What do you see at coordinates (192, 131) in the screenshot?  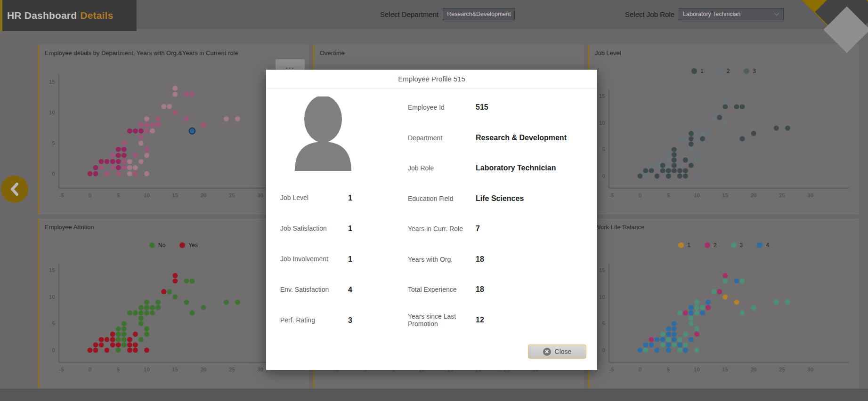 I see `scatter-point-selected` at bounding box center [192, 131].